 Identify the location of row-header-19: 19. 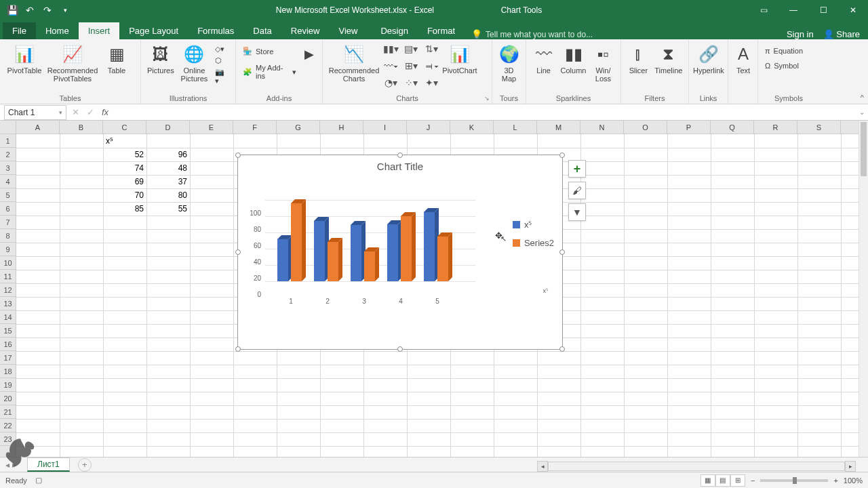
(8, 385).